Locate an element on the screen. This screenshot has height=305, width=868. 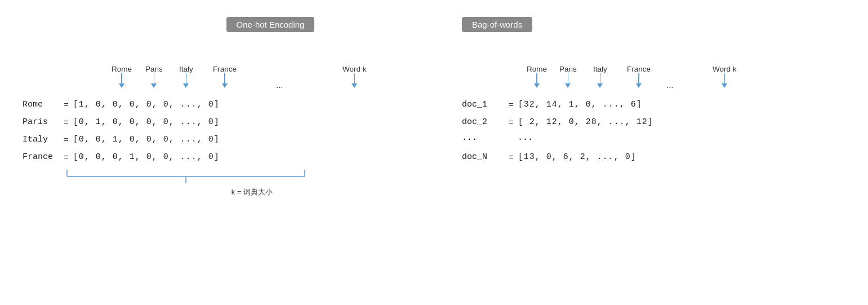
right-col-header-rome: Rome is located at coordinates (537, 77).